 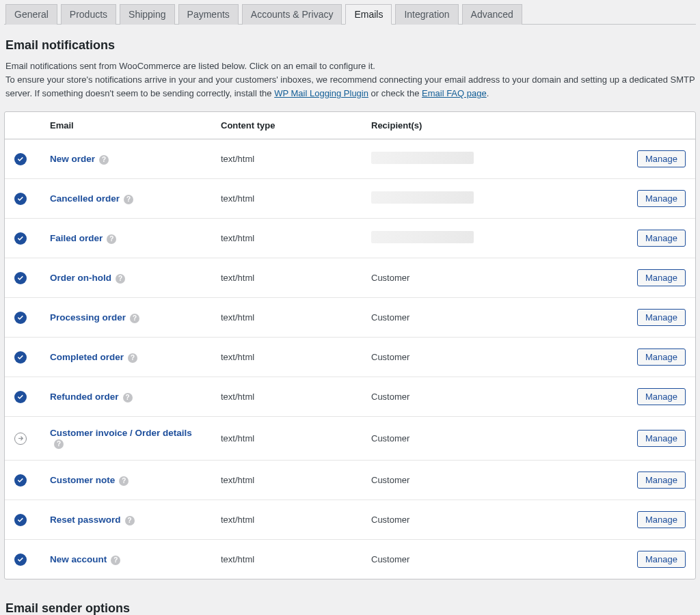 What do you see at coordinates (89, 14) in the screenshot?
I see `tab-products: Products` at bounding box center [89, 14].